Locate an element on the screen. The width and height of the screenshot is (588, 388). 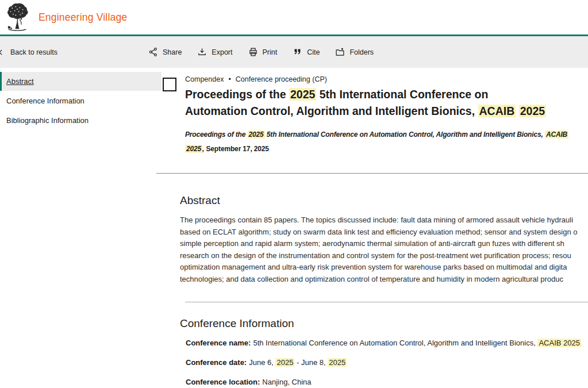
toolbar-action-label: Print is located at coordinates (270, 52).